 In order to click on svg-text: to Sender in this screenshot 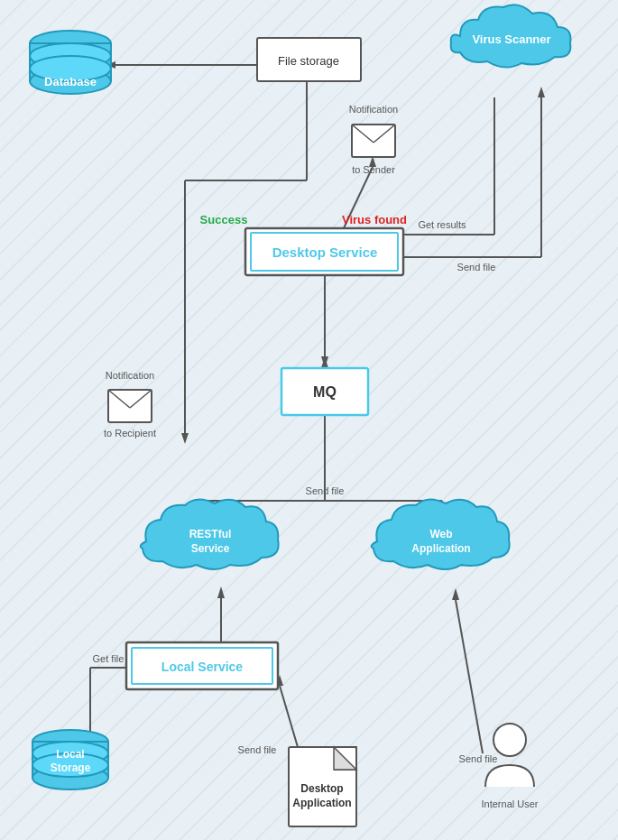, I will do `click(374, 170)`.